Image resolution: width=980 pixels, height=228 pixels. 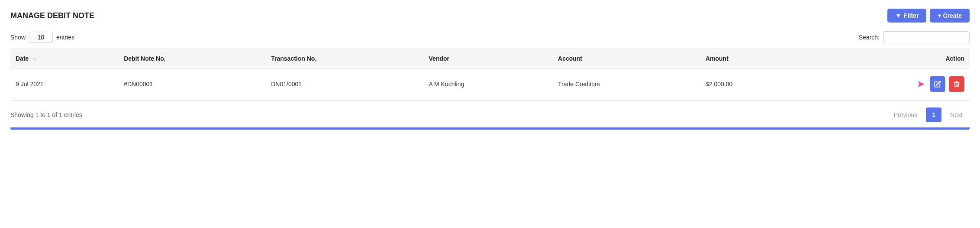 What do you see at coordinates (490, 112) in the screenshot?
I see `footer-row: Showing 1 to 1 of 1 entries Previous 1 N…` at bounding box center [490, 112].